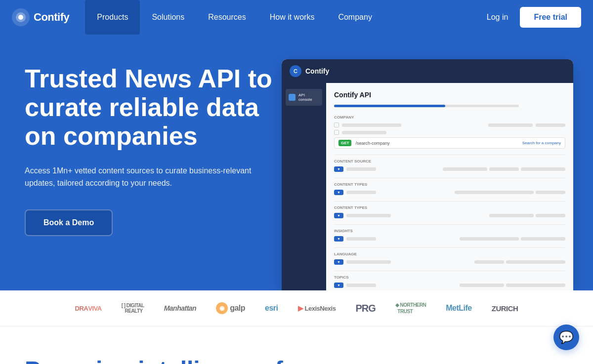  What do you see at coordinates (180, 308) in the screenshot?
I see `logo-manhattan: Manhattan` at bounding box center [180, 308].